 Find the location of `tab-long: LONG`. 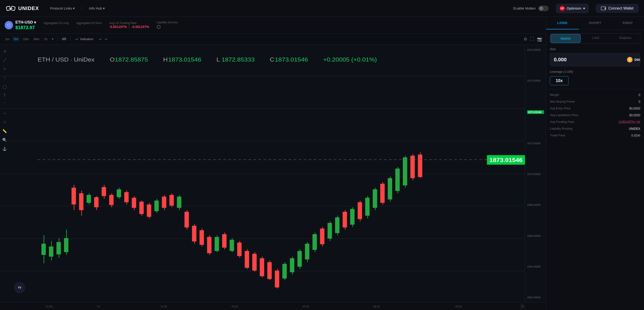

tab-long: LONG is located at coordinates (562, 23).